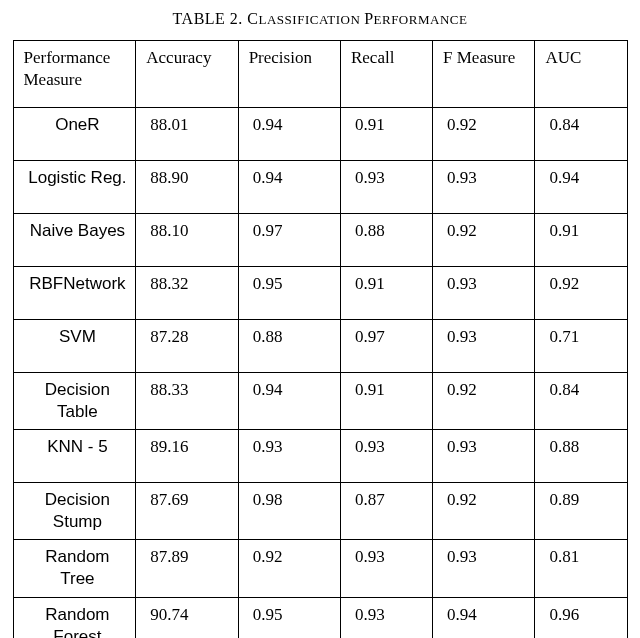 The image size is (640, 638). What do you see at coordinates (187, 346) in the screenshot?
I see `row-value: 87.28` at bounding box center [187, 346].